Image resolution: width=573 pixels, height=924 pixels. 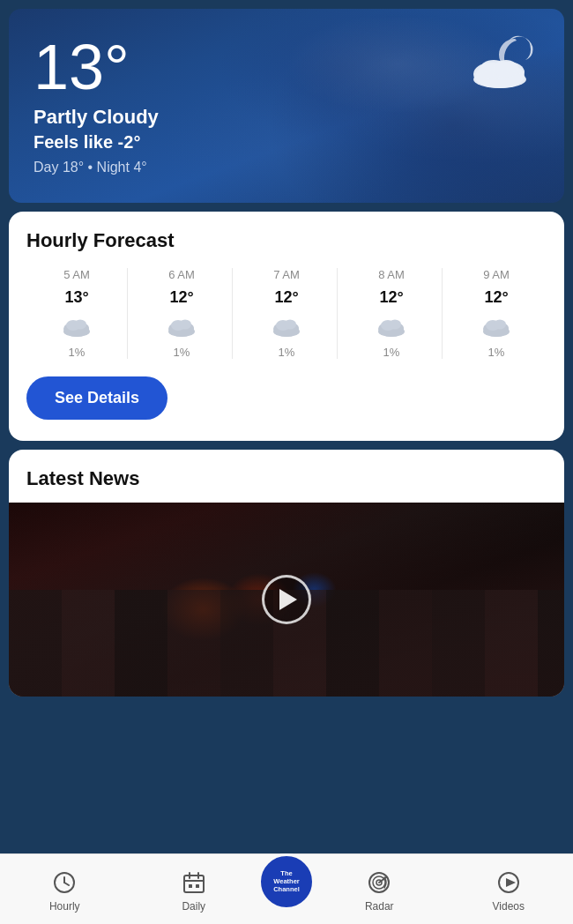 What do you see at coordinates (509, 883) in the screenshot?
I see `videos-icon` at bounding box center [509, 883].